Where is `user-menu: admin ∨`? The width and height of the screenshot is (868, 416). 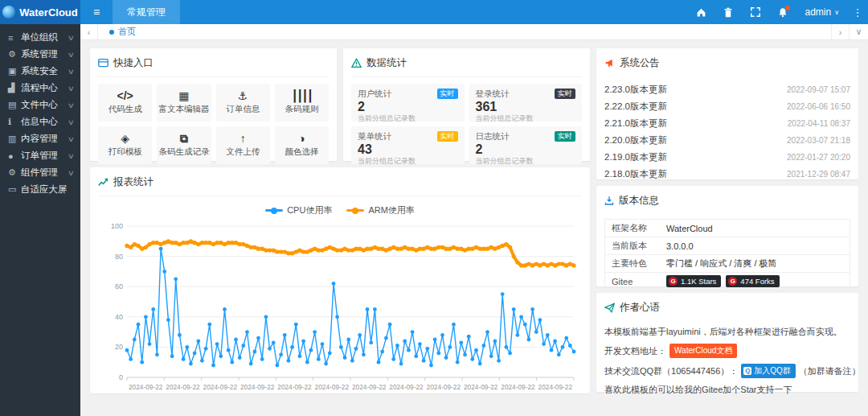
user-menu: admin ∨ is located at coordinates (821, 12).